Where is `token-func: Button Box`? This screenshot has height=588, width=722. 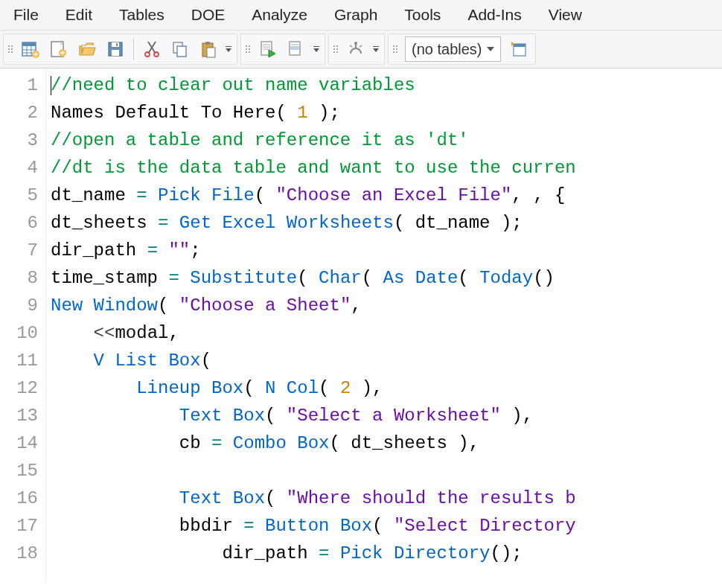 token-func: Button Box is located at coordinates (319, 525).